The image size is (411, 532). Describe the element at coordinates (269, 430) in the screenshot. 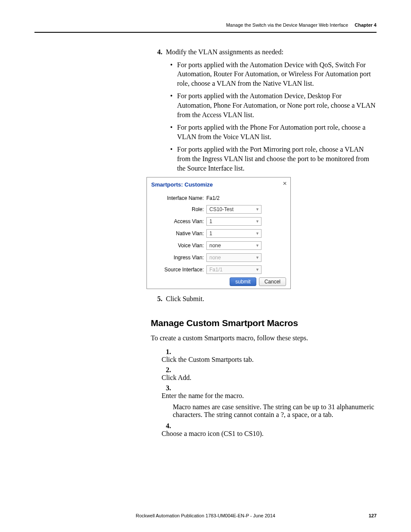

I see `s2-step-4: 4. Choose a macro icon (CS1 to CS10).` at that location.